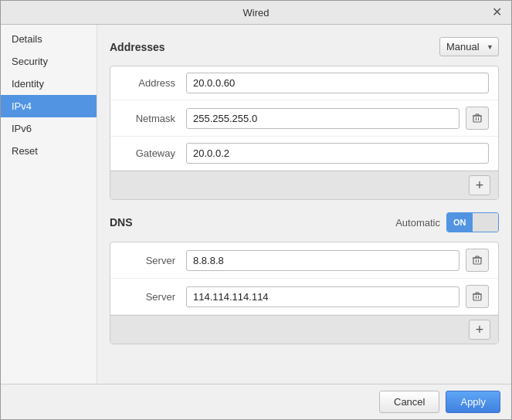 The height and width of the screenshot is (420, 512). I want to click on address-row: Address, so click(304, 83).